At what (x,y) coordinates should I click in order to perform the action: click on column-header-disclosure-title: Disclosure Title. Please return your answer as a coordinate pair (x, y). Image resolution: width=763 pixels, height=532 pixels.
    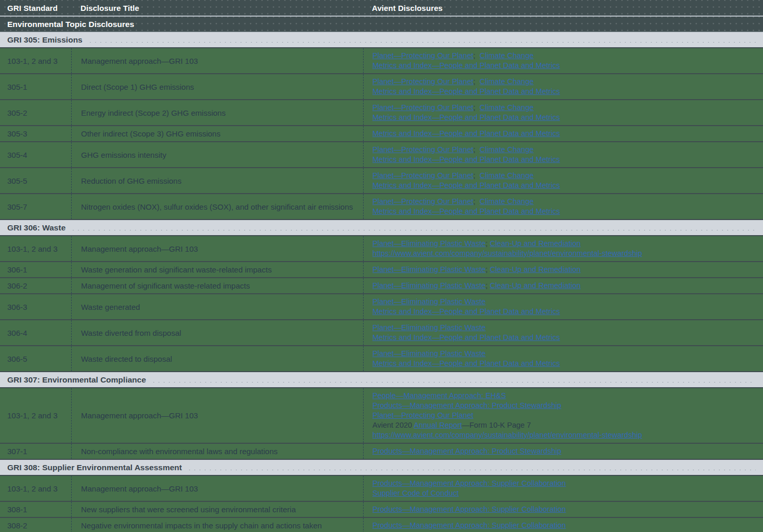
    Looking at the image, I should click on (217, 8).